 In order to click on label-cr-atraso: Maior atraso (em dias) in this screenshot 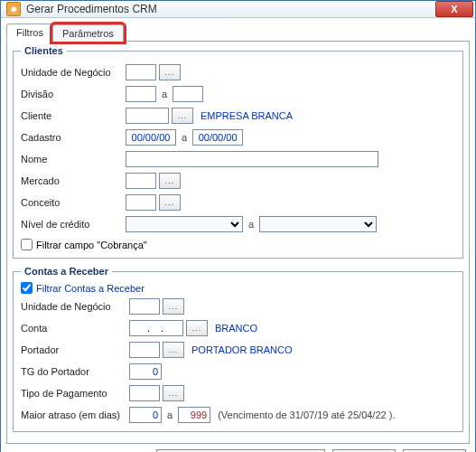, I will do `click(75, 415)`.